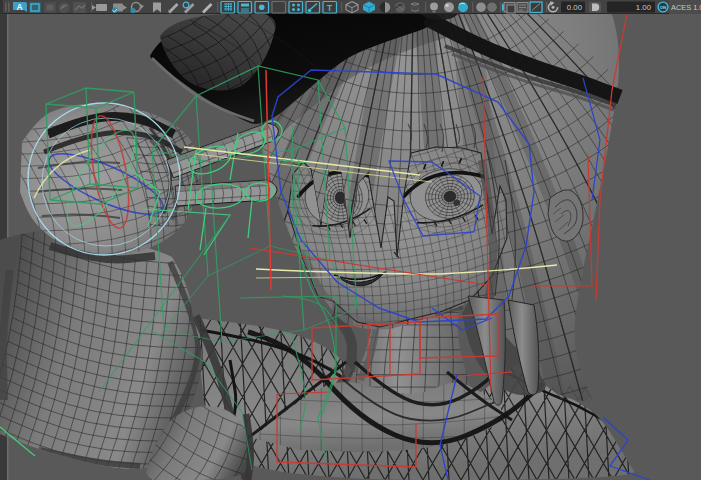 The height and width of the screenshot is (480, 701). I want to click on svg-text: T, so click(330, 8).